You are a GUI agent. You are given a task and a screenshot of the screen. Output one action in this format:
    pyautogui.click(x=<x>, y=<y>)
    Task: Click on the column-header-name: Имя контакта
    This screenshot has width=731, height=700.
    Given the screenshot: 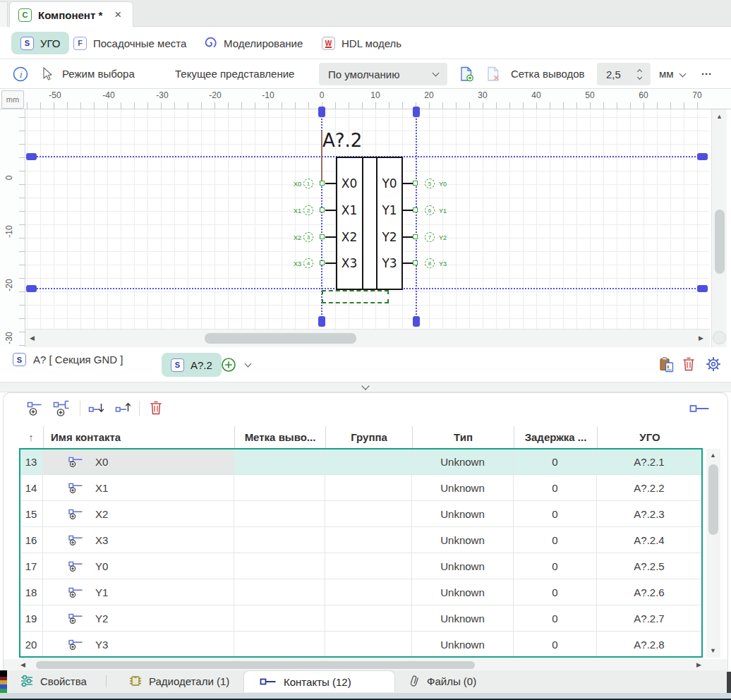 What is the action you would take?
    pyautogui.click(x=138, y=438)
    